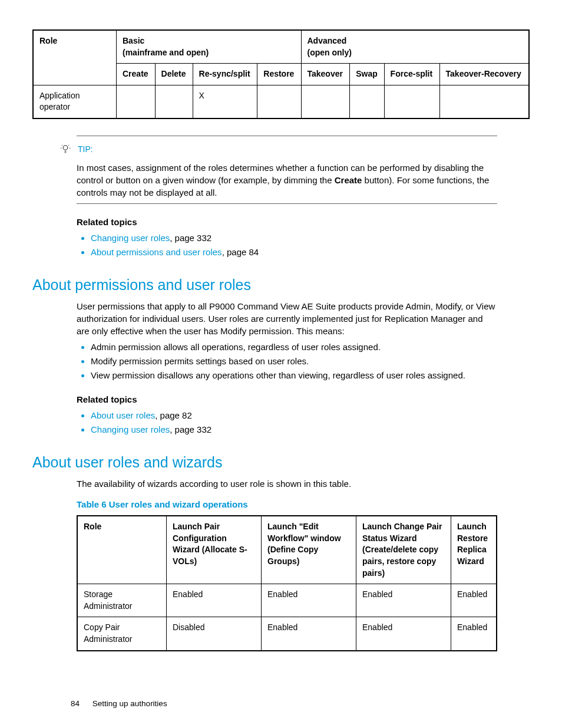  What do you see at coordinates (484, 74) in the screenshot?
I see `col-takeoverrec: Takeover-Recovery` at bounding box center [484, 74].